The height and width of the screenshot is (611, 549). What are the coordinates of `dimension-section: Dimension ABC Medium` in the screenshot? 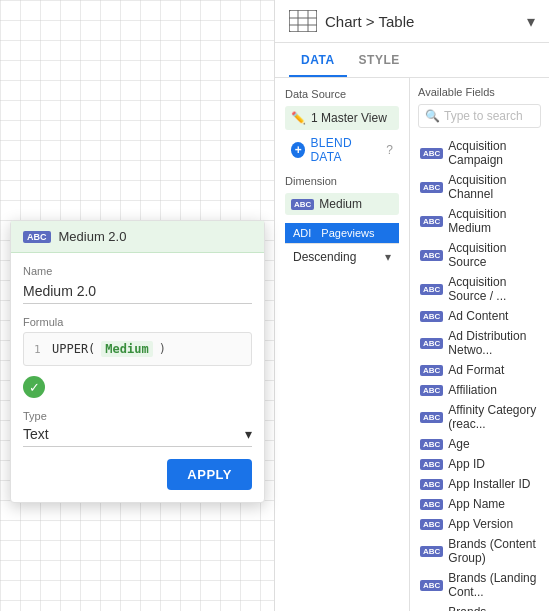 It's located at (342, 195).